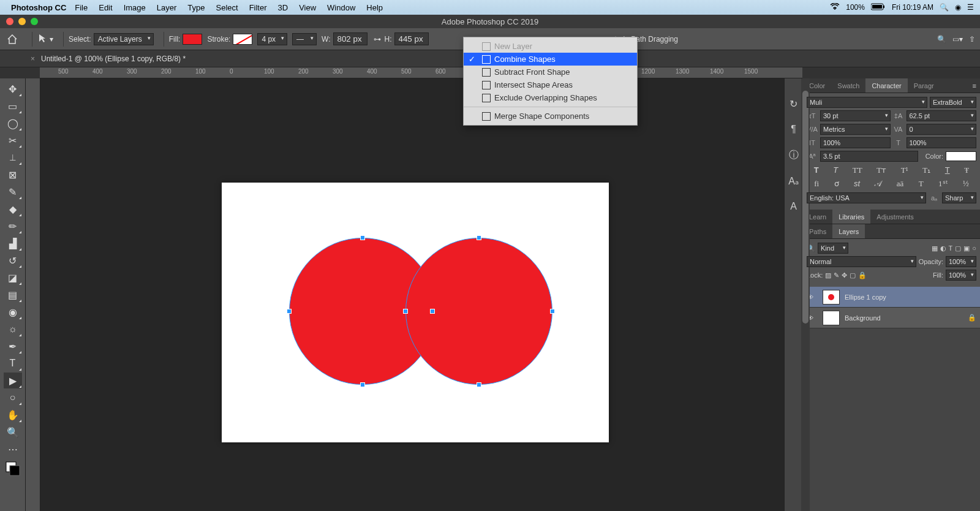  What do you see at coordinates (550, 72) in the screenshot?
I see `menu-item-subtract-front-shape: Subtract Front Shape` at bounding box center [550, 72].